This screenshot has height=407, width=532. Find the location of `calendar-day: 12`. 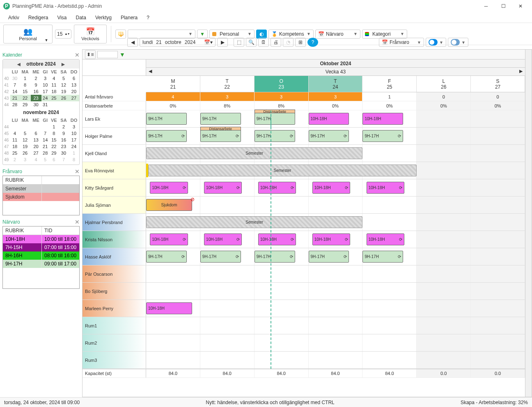

calendar-day: 12 is located at coordinates (64, 85).